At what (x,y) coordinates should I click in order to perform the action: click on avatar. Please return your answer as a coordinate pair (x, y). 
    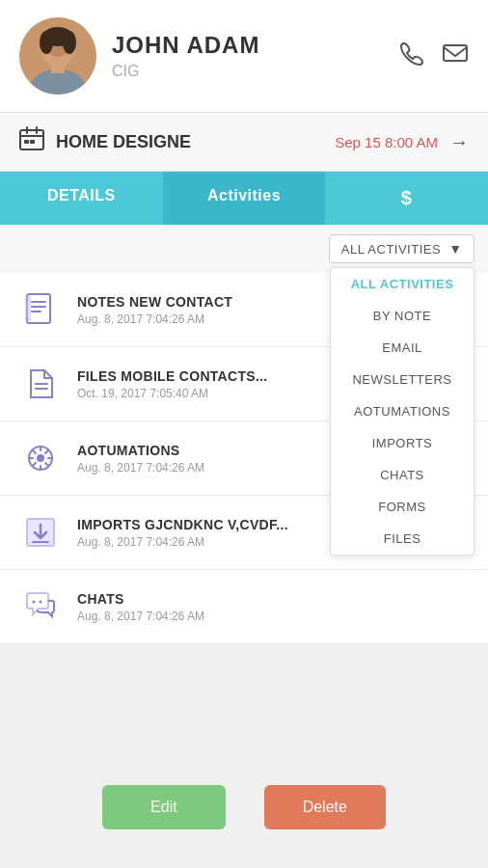
    Looking at the image, I should click on (58, 56).